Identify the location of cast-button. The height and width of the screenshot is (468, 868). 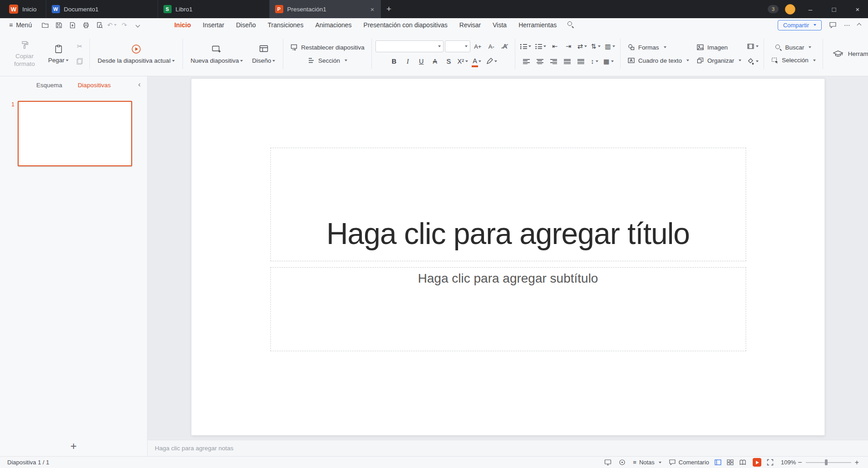
(622, 463).